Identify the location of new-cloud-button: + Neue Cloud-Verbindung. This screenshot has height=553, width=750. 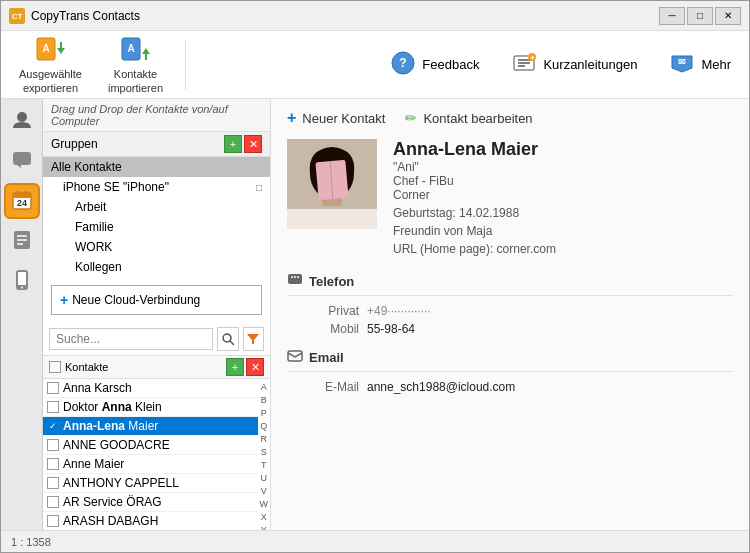
(156, 300).